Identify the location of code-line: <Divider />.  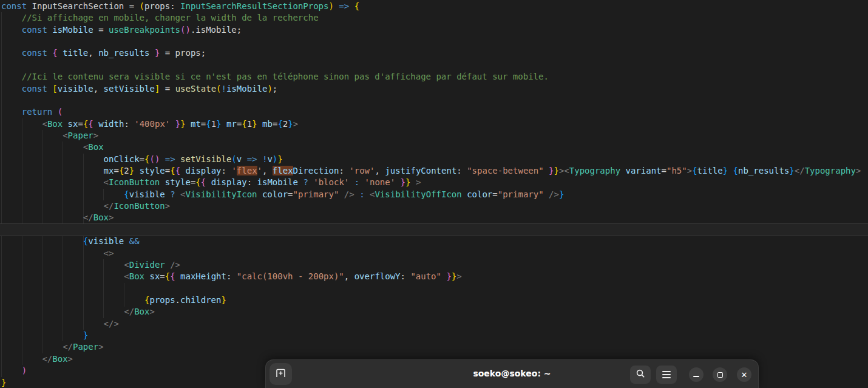
(431, 265).